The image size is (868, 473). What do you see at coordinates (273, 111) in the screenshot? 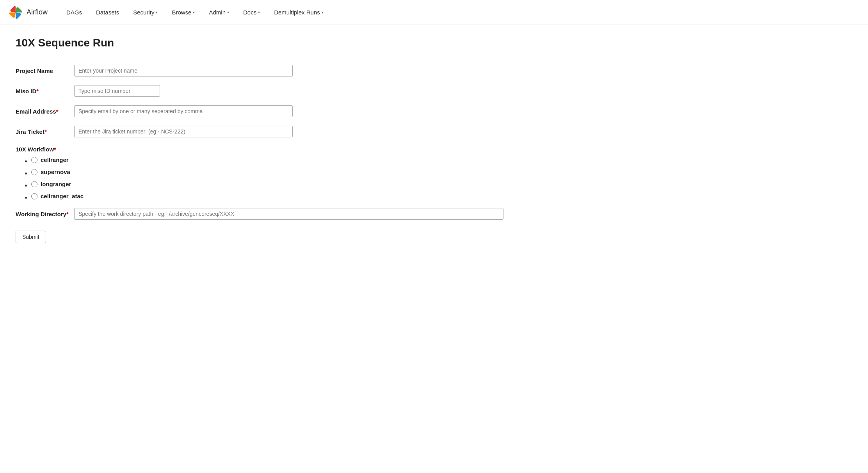
I see `email-address-row: Email Address*` at bounding box center [273, 111].